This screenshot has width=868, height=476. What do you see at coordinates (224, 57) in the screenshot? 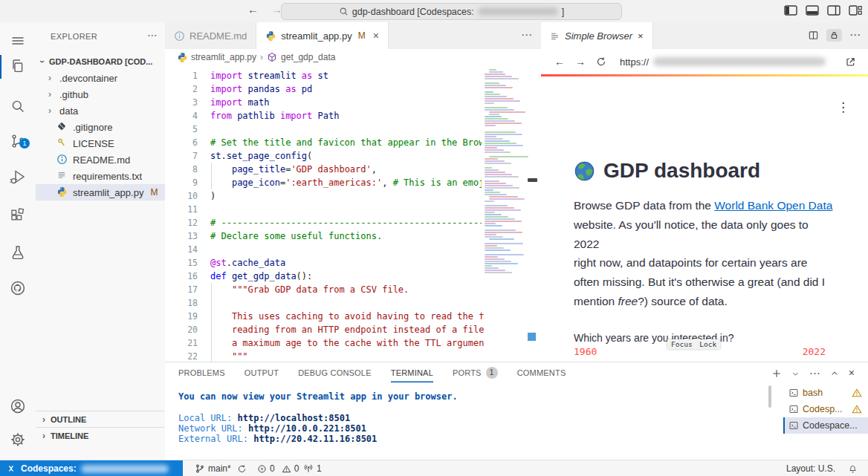
I see `breadcrumb-file: streamlit_app.py` at bounding box center [224, 57].